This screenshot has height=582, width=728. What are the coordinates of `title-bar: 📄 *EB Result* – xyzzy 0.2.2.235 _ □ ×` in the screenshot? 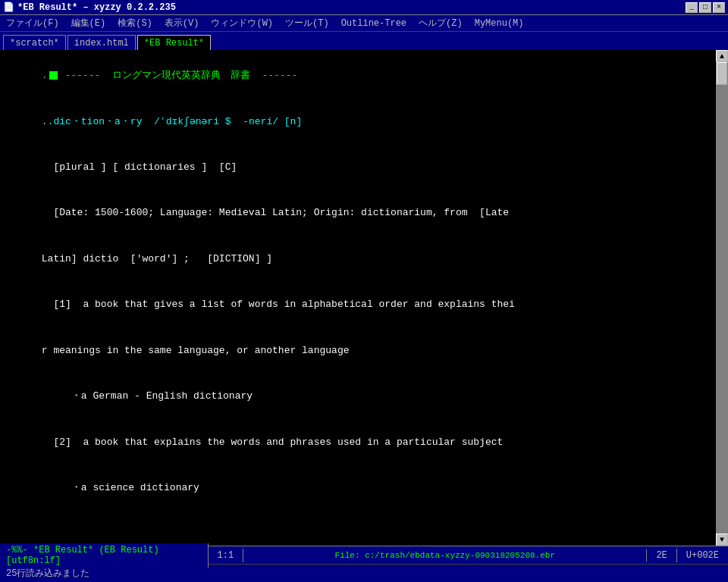 It's located at (364, 8).